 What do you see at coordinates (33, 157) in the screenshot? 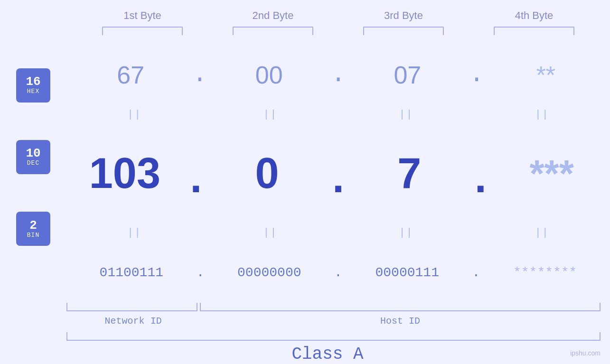
I see `dec-badge: 10 DEC` at bounding box center [33, 157].